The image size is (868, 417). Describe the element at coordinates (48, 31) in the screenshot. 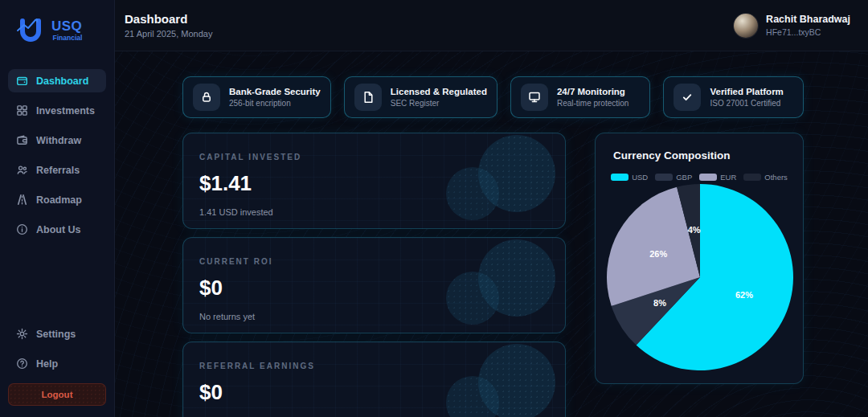

I see `brand-logo: USQ Financial` at that location.